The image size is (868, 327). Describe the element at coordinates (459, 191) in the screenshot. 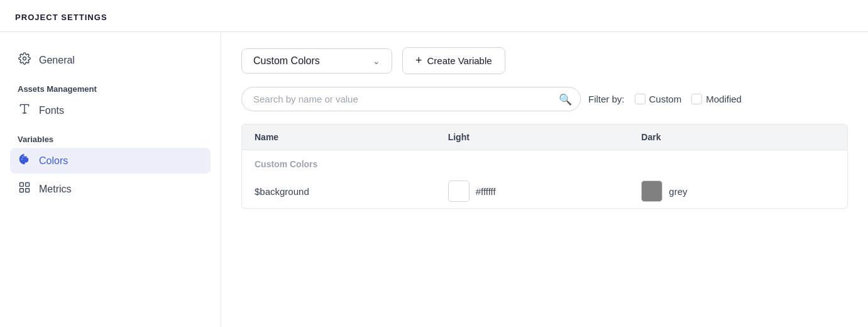

I see `light-color-swatch` at that location.